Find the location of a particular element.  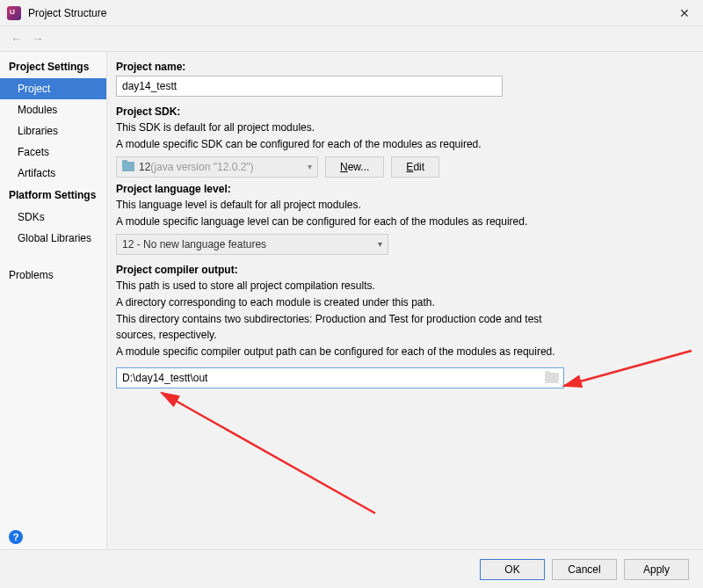

folder-icon is located at coordinates (128, 167).